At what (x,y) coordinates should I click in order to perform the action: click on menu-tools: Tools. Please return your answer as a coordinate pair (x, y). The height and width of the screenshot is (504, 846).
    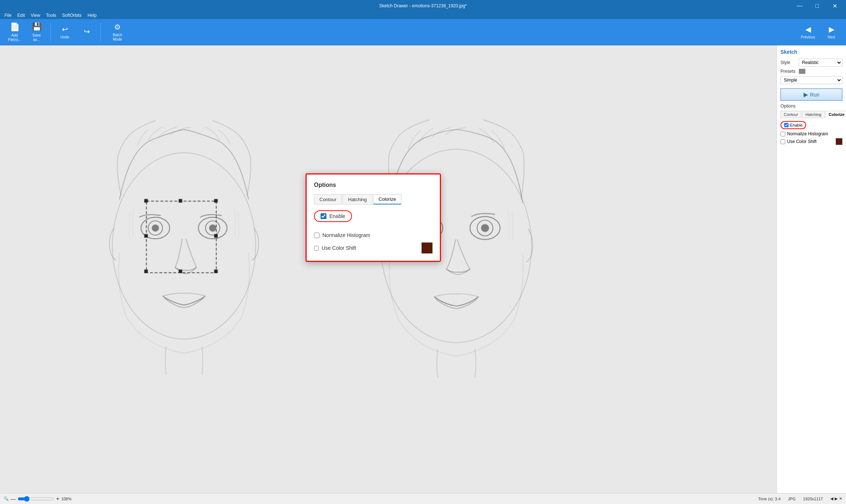
    Looking at the image, I should click on (51, 15).